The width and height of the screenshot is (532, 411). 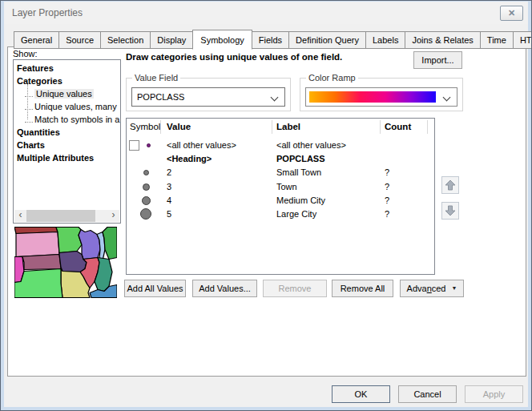 What do you see at coordinates (224, 288) in the screenshot?
I see `add-values-button: Add Values...` at bounding box center [224, 288].